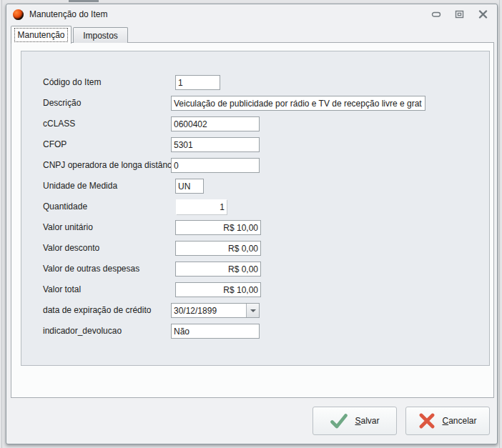  Describe the element at coordinates (209, 310) in the screenshot. I see `data-expiracao-input` at that location.